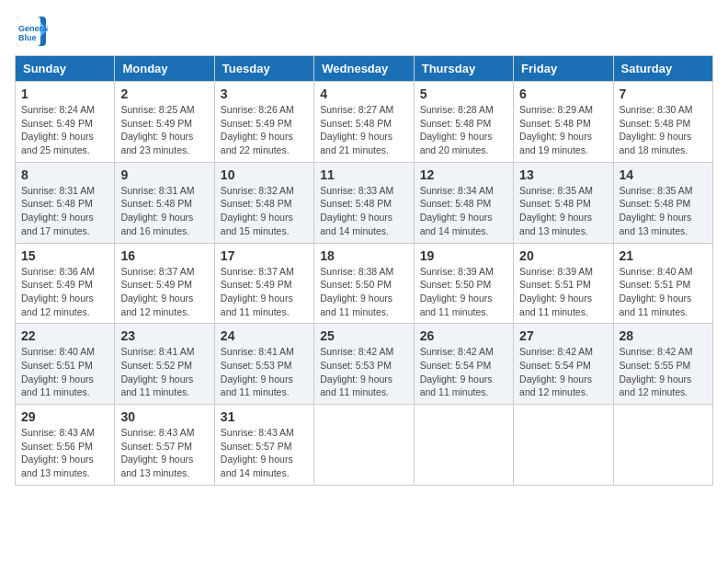  What do you see at coordinates (563, 364) in the screenshot?
I see `table-row: 27Sunrise: 8:42 AM Sunset: 5:54 PM Dayli…` at bounding box center [563, 364].